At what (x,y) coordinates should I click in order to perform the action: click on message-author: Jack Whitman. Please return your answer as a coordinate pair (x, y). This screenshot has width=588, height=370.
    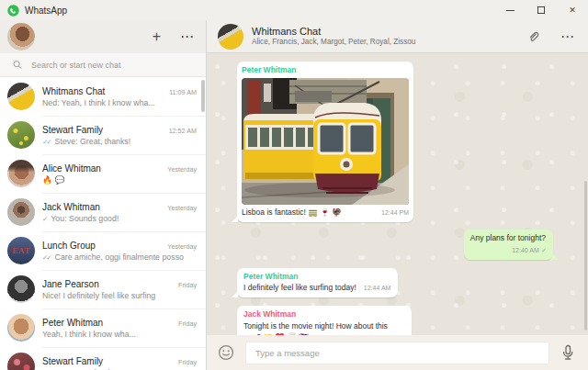
    Looking at the image, I should click on (323, 315).